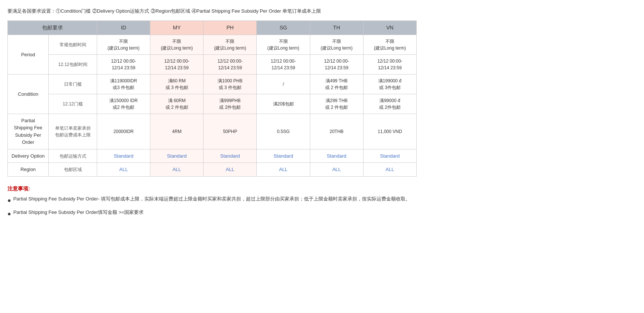 This screenshot has width=644, height=313. I want to click on notes-title: 注意事项:, so click(212, 189).